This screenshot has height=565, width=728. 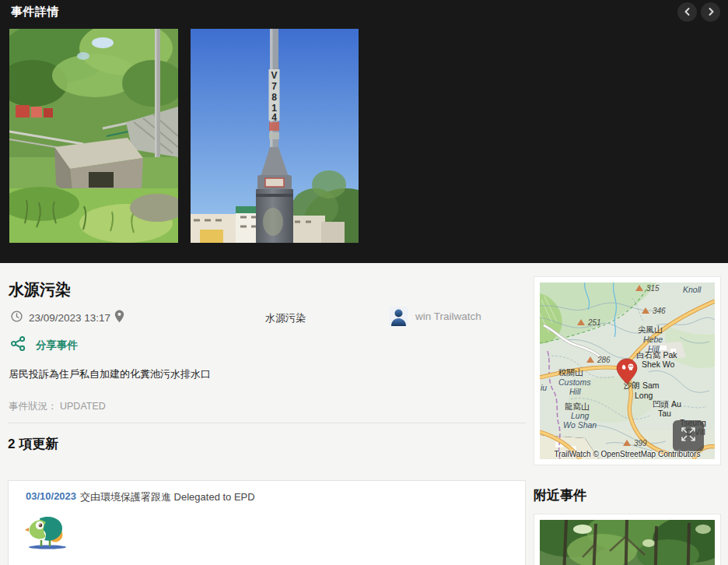 What do you see at coordinates (711, 12) in the screenshot?
I see `chevron-right-icon` at bounding box center [711, 12].